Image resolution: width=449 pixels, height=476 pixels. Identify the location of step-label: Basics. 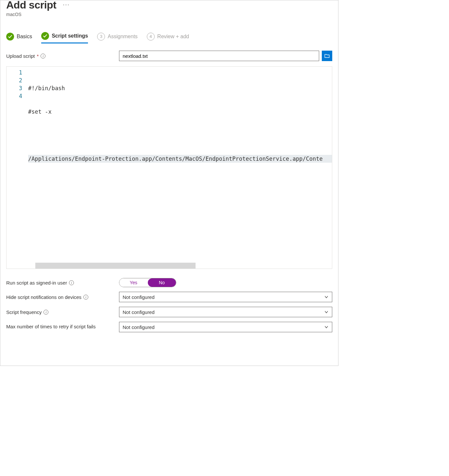
(24, 37).